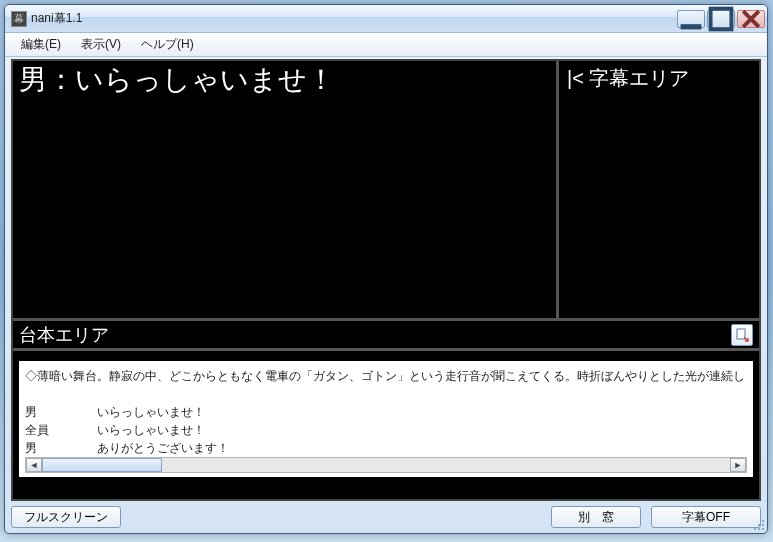 Image resolution: width=773 pixels, height=542 pixels. What do you see at coordinates (101, 44) in the screenshot?
I see `menu-view: 表示(V)` at bounding box center [101, 44].